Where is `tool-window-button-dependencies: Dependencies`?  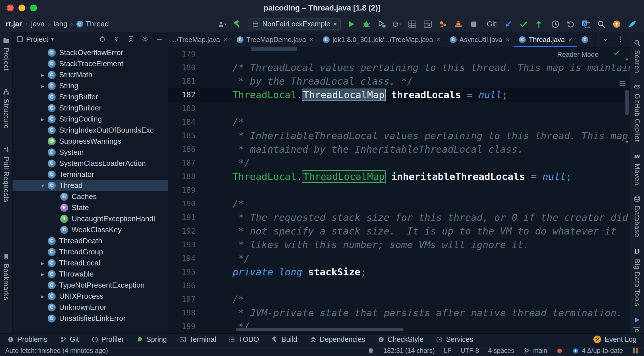 tool-window-button-dependencies: Dependencies is located at coordinates (338, 340).